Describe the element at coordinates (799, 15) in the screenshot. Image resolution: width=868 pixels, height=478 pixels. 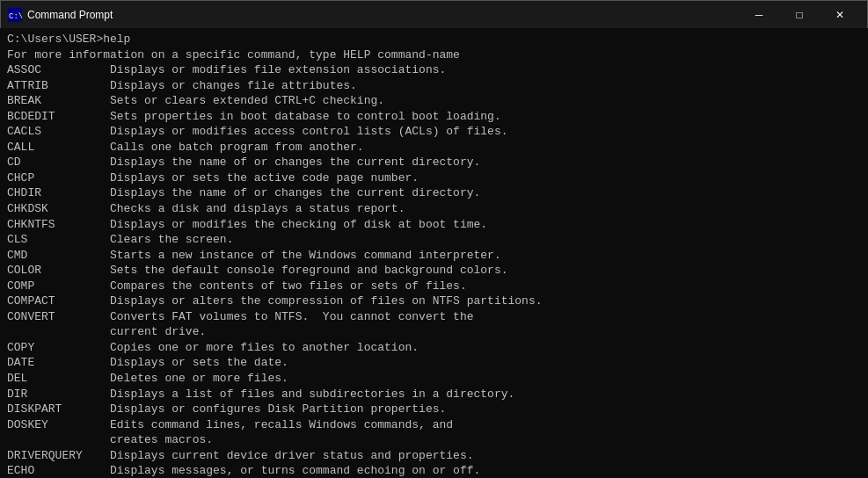
I see `window-controls: ─ □ ✕` at that location.